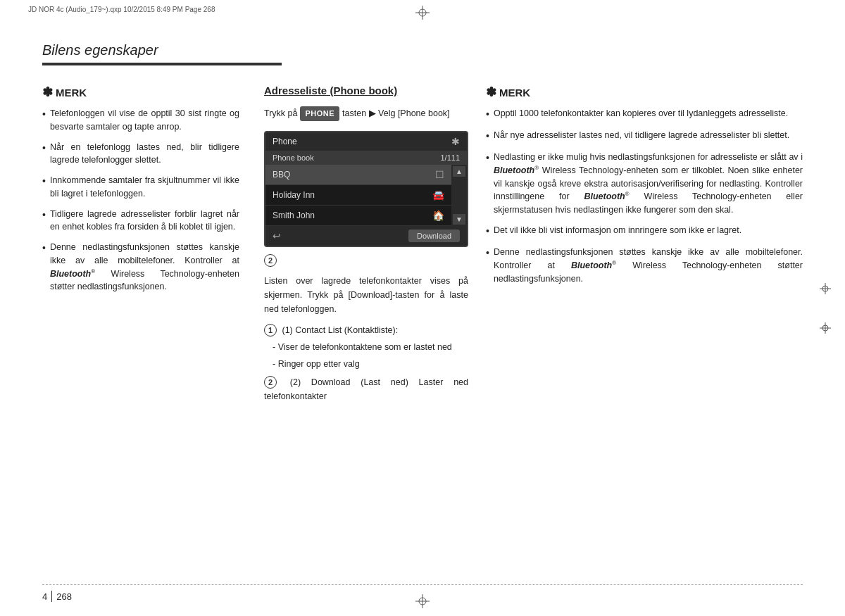 This screenshot has width=845, height=616. What do you see at coordinates (366, 196) in the screenshot?
I see `list-row-container: BBQ ☐ Holiday Inn 🚘 Smith John 🏠 ▲` at bounding box center [366, 196].